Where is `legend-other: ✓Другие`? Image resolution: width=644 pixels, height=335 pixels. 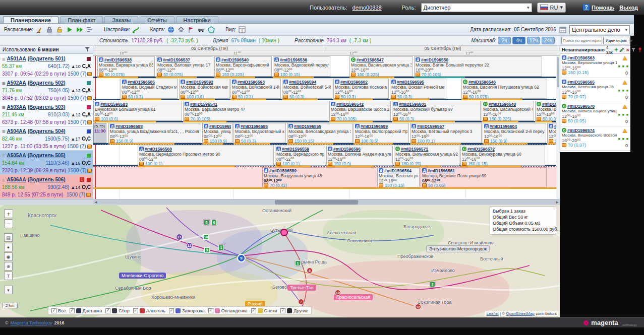 legend-other: ✓Другие is located at coordinates (295, 311).